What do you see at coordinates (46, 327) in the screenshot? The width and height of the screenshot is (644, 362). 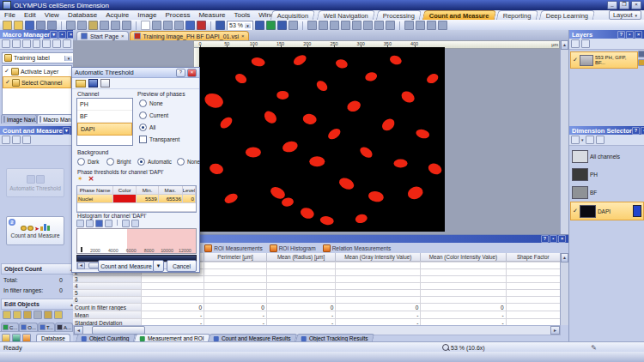 I see `tool-window-tab: T...` at bounding box center [46, 327].